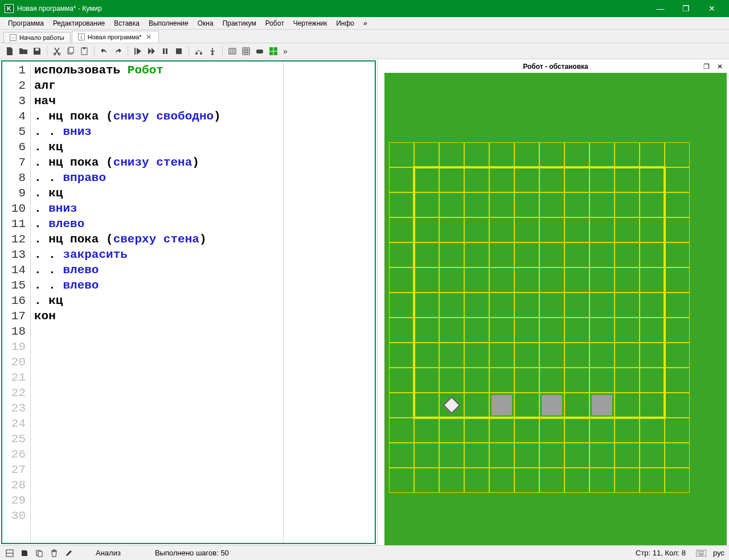 Image resolution: width=729 pixels, height=560 pixels. Describe the element at coordinates (149, 37) in the screenshot. I see `tab-close-button: ✕` at that location.